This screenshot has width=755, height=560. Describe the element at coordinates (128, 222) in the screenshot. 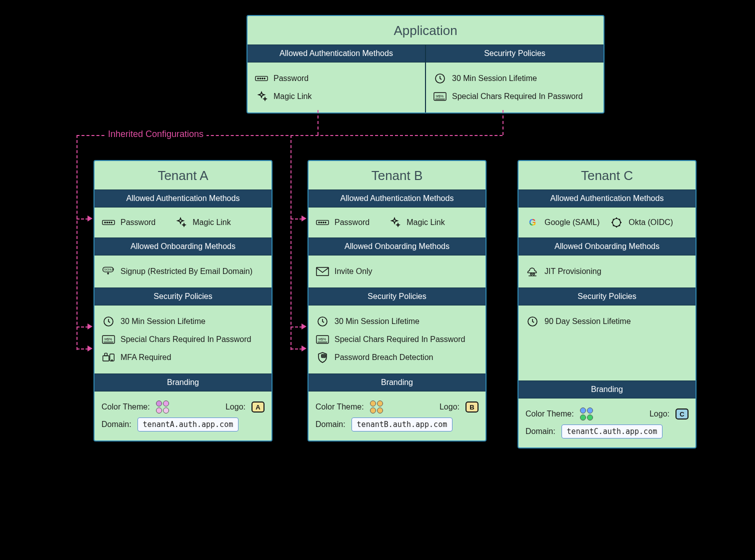

I see `tenant-a-auth-password: Password` at that location.